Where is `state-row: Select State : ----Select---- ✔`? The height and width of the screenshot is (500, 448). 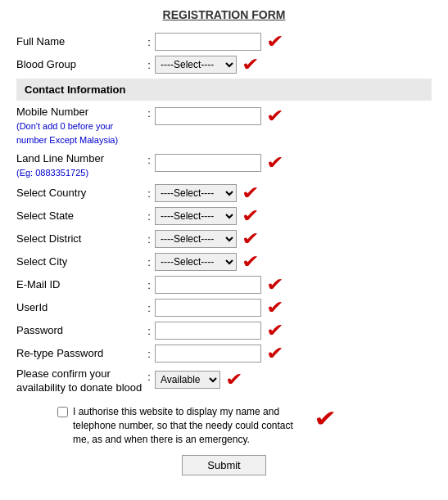
state-row: Select State : ----Select---- ✔ is located at coordinates (224, 216).